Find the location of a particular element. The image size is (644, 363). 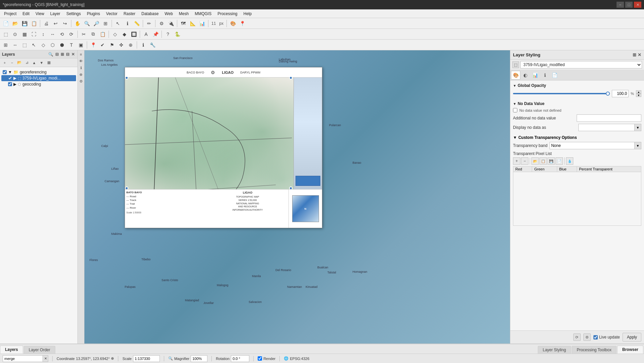

tb-identify: ℹ is located at coordinates (127, 23).